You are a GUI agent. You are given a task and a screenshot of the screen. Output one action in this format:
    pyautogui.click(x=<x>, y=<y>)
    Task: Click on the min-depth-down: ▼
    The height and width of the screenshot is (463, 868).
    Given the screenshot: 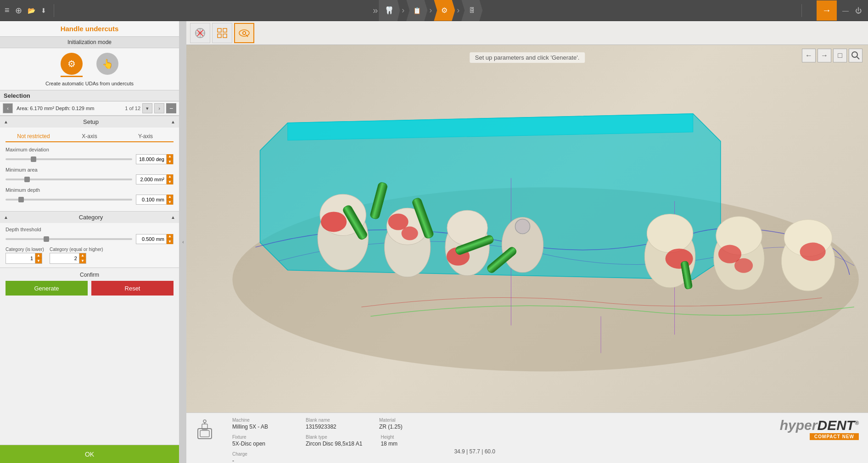 What is the action you would take?
    pyautogui.click(x=170, y=202)
    